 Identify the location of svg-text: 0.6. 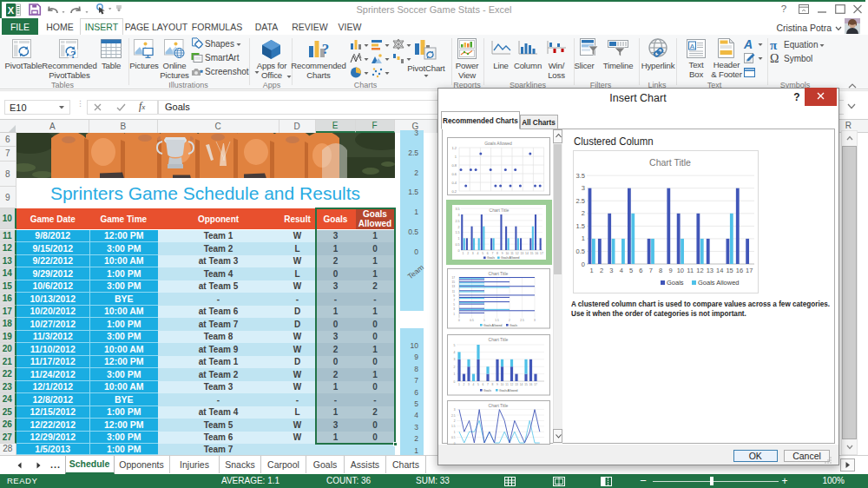
(454, 174).